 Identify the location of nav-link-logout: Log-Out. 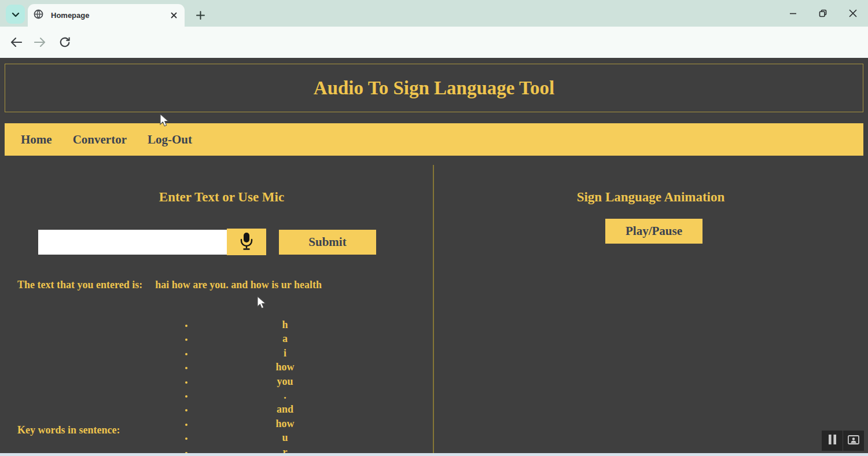
(170, 140).